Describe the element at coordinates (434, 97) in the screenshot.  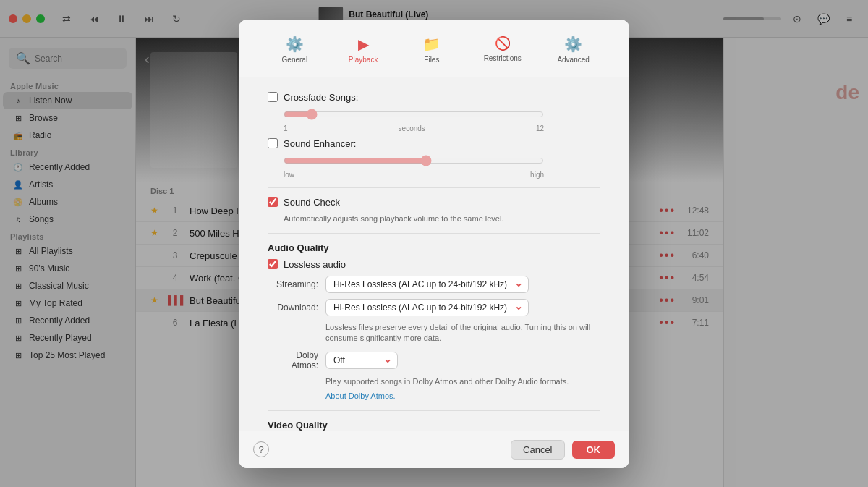
I see `crossfade-row: Crossfade Songs:` at that location.